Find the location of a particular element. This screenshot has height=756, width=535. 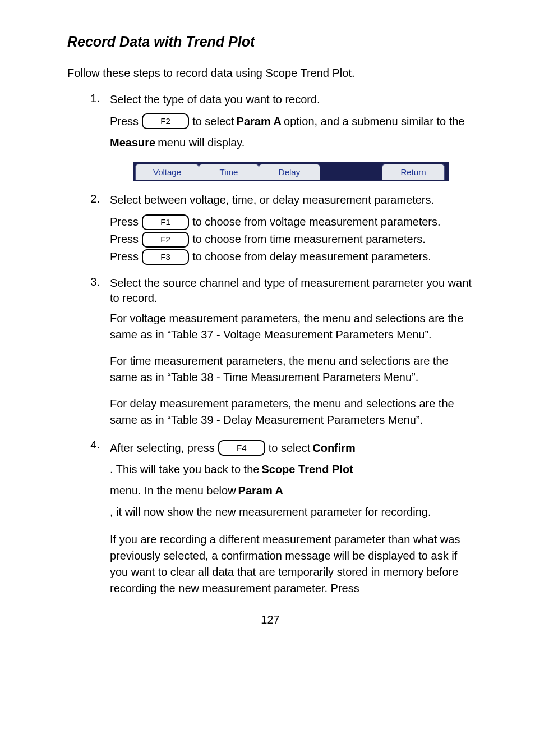

step-4-mid-d: , it will now show the new measurement p… is located at coordinates (270, 512).